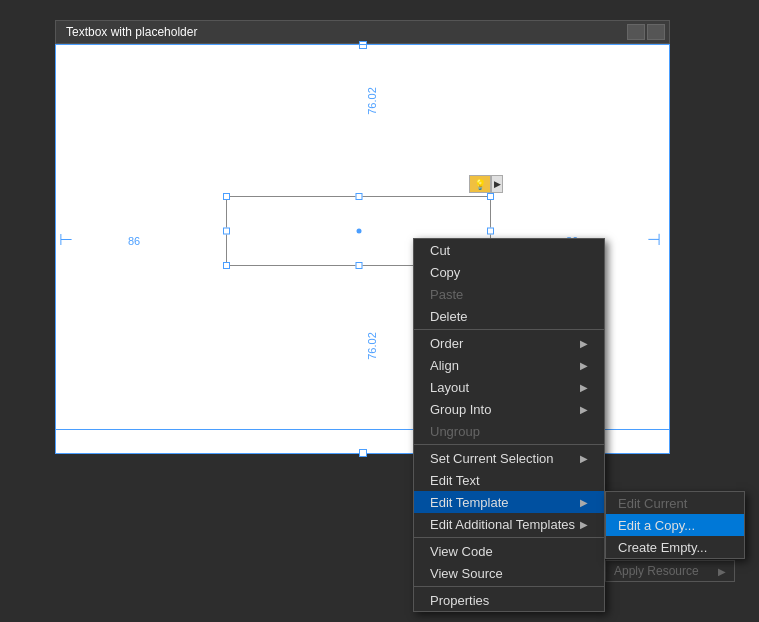 Image resolution: width=759 pixels, height=622 pixels. Describe the element at coordinates (363, 453) in the screenshot. I see `canvas-handle-bottom` at that location.